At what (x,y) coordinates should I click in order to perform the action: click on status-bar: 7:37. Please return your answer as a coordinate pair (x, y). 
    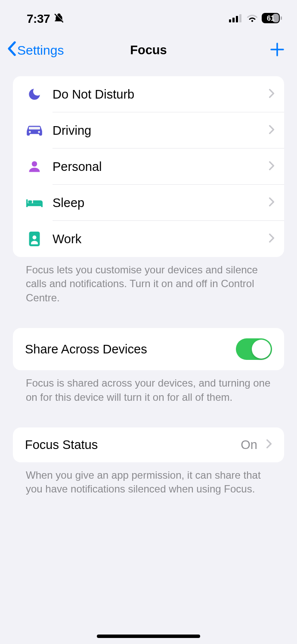
    Looking at the image, I should click on (148, 15).